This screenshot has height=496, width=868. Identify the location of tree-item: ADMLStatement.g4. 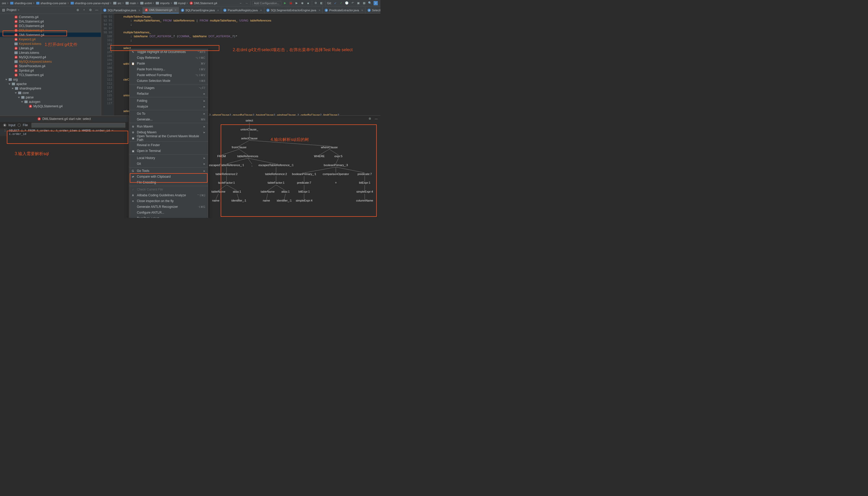
(50, 35).